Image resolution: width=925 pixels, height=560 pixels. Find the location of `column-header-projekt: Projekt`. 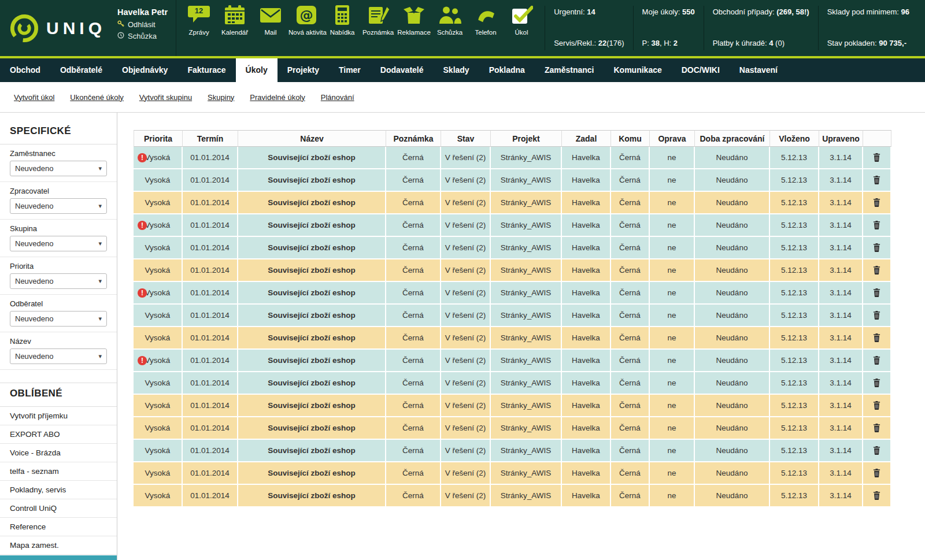

column-header-projekt: Projekt is located at coordinates (526, 139).